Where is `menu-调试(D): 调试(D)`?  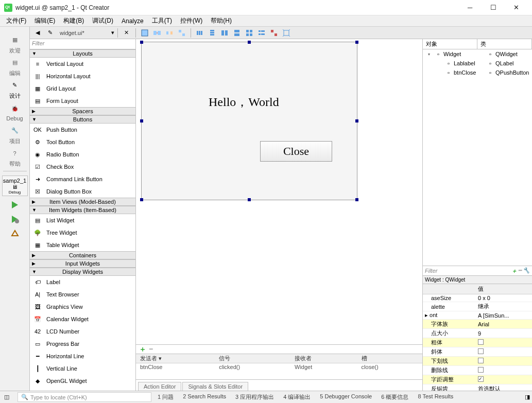 menu-调试(D): 调试(D) is located at coordinates (103, 21).